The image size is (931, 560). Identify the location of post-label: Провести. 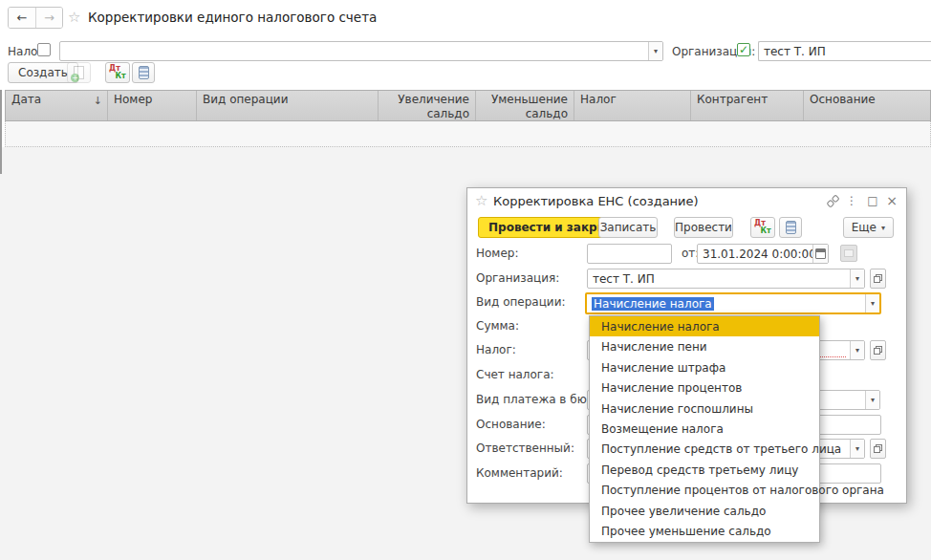
(704, 227).